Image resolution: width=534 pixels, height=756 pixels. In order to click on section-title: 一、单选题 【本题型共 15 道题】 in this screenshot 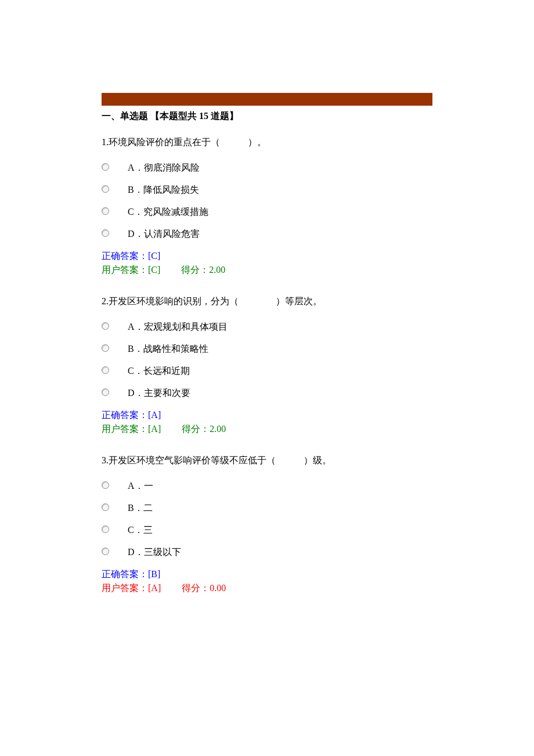, I will do `click(267, 116)`.